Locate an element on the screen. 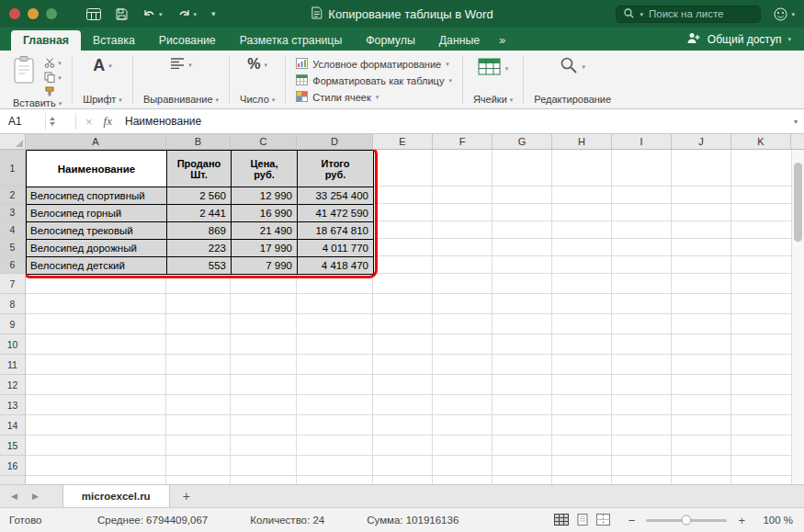 The image size is (804, 532). column-header-E: E is located at coordinates (402, 141).